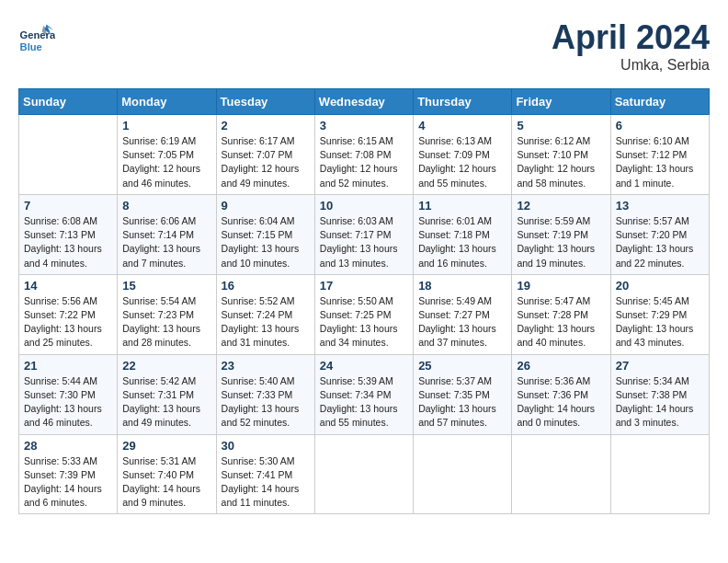 The image size is (728, 563). Describe the element at coordinates (166, 285) in the screenshot. I see `day-number: 15` at that location.